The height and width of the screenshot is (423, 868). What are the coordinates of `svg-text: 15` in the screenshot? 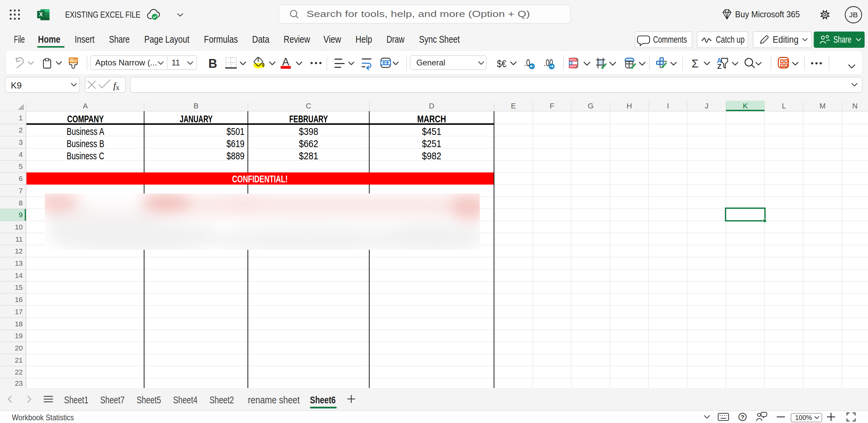 It's located at (19, 287).